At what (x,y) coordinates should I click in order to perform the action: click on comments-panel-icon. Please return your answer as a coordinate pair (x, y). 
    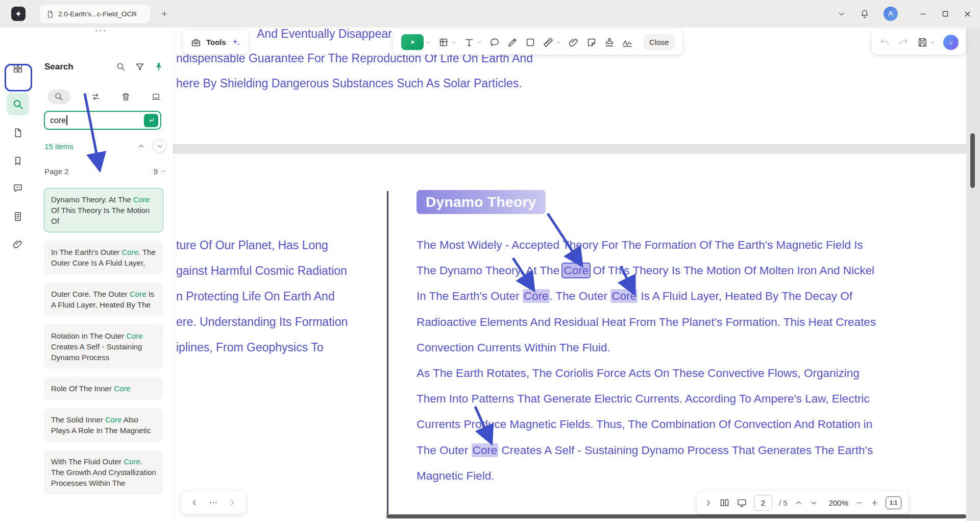
    Looking at the image, I should click on (18, 188).